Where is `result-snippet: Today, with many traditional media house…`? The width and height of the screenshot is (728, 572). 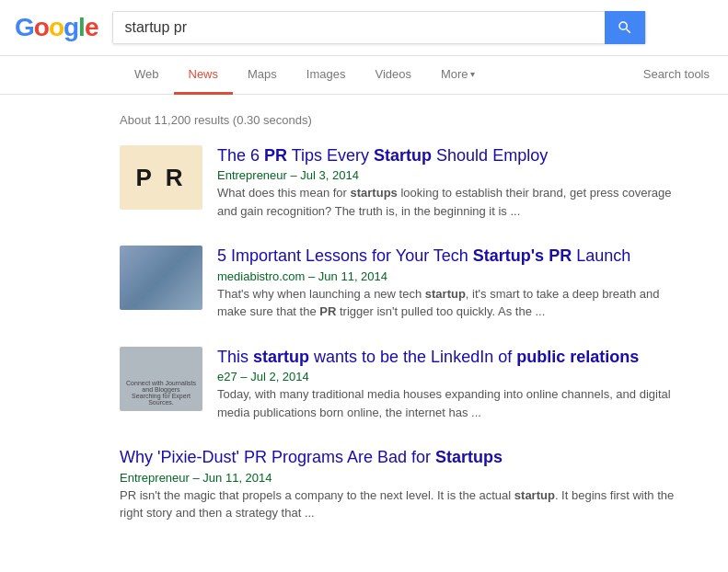
result-snippet: Today, with many traditional media house… is located at coordinates (454, 403).